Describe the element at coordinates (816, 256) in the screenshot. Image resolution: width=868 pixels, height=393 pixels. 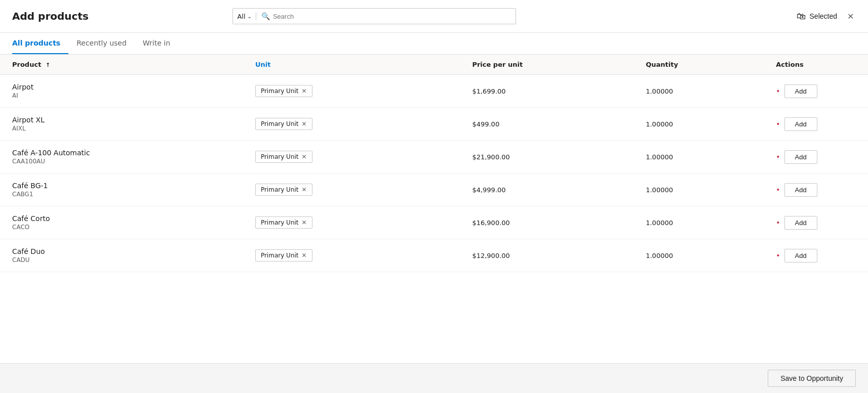
I see `cell-actions-5: • Add` at that location.